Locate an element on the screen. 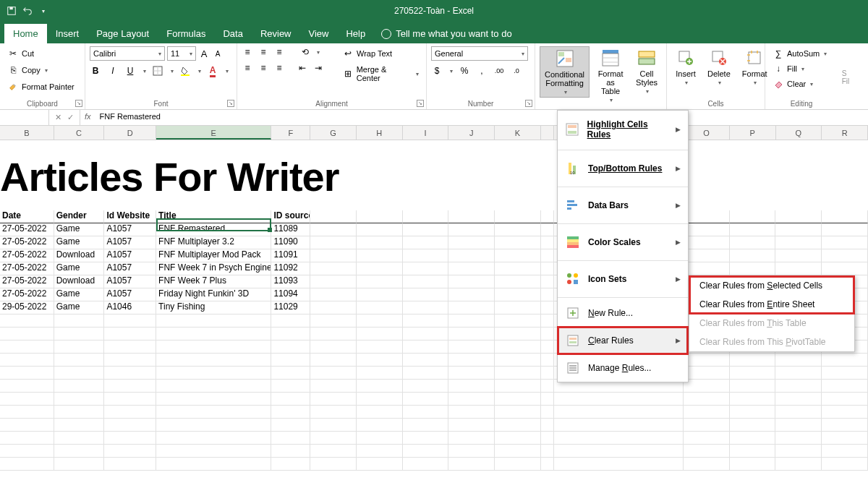 The width and height of the screenshot is (868, 488). table-cell: A1046 is located at coordinates (130, 308).